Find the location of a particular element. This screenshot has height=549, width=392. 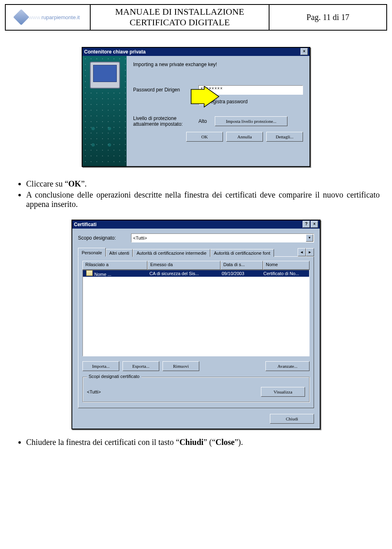

tab-scroll-right-button: ▸ is located at coordinates (310, 252).